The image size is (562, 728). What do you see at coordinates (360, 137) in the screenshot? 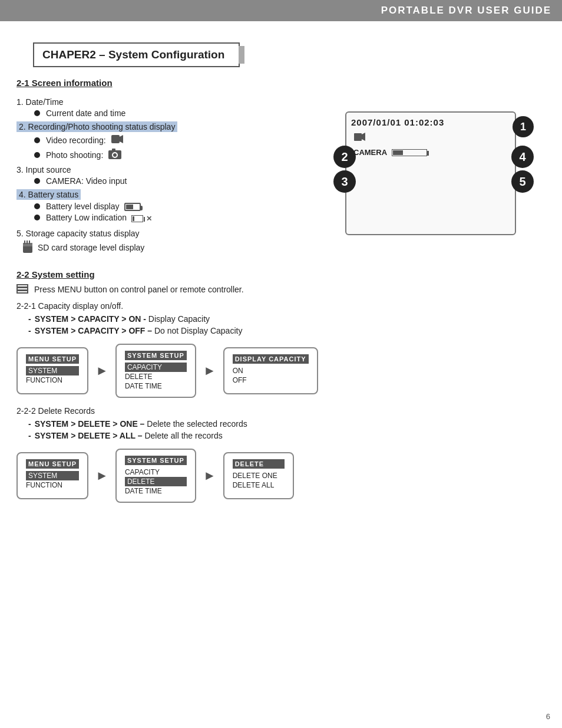
I see `screen-video-icon` at bounding box center [360, 137].